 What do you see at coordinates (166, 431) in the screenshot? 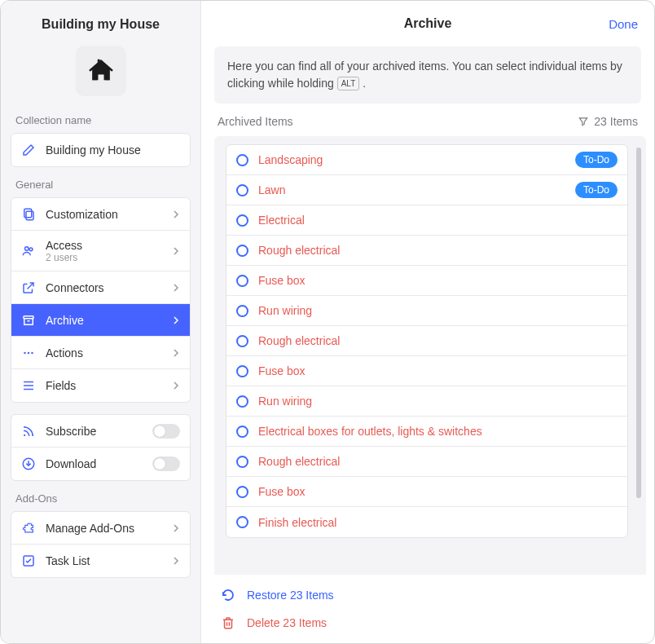
I see `subscribe-toggle` at bounding box center [166, 431].